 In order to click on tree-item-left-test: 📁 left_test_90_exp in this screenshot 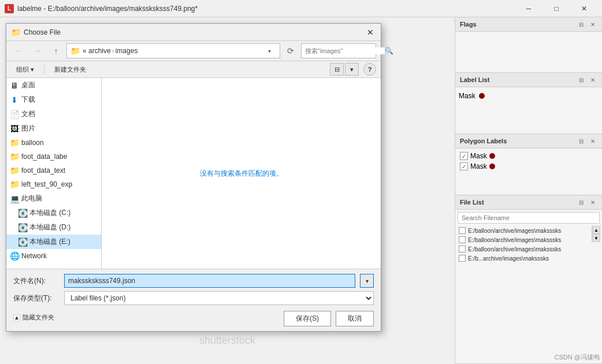, I will do `click(54, 184)`.